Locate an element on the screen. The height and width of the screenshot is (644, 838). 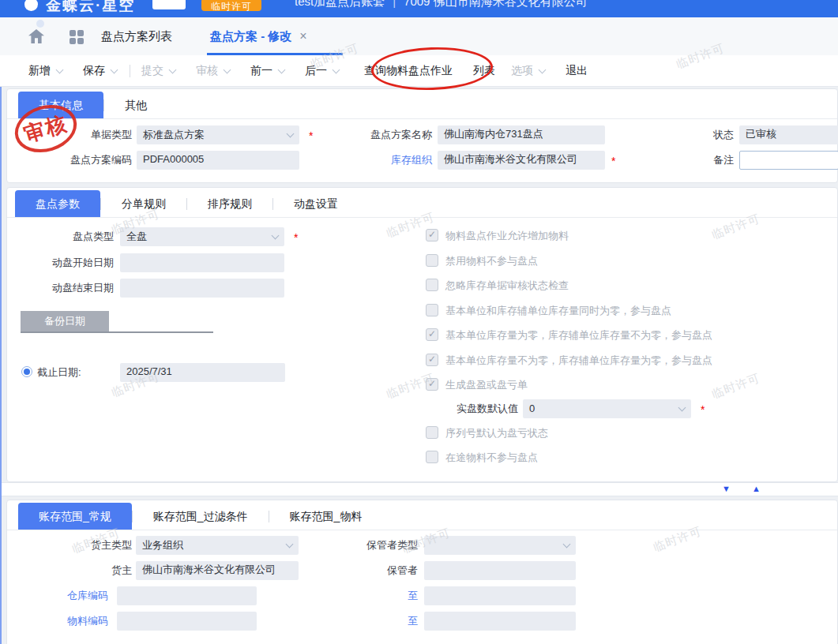
tab-plan-list: 盘点方案列表 is located at coordinates (137, 36).